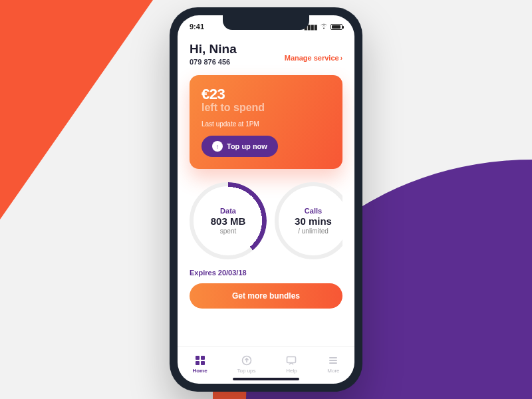 This screenshot has height=399, width=532. I want to click on more-icon, so click(333, 360).